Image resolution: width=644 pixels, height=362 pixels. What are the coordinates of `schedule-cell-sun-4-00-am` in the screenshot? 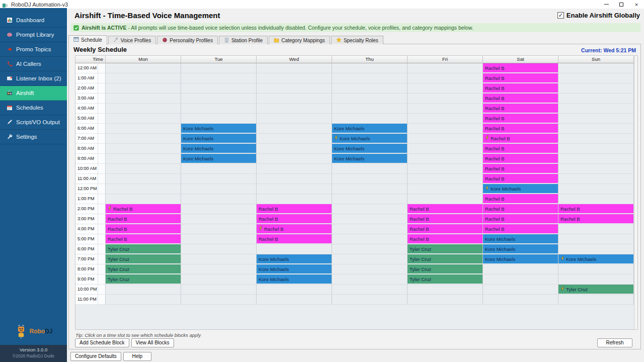 It's located at (596, 109).